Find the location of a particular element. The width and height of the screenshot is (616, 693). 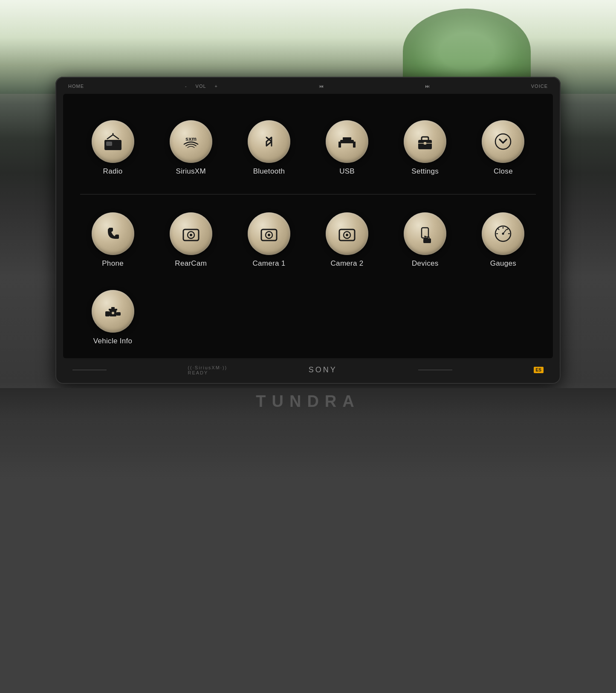

bluetooth-icon is located at coordinates (269, 142).